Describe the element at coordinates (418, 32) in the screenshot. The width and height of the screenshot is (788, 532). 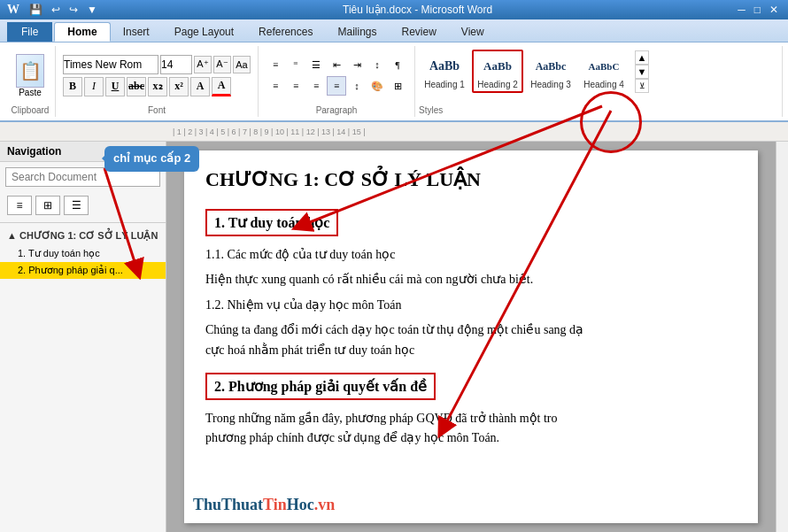
I see `tab-review: Review` at that location.